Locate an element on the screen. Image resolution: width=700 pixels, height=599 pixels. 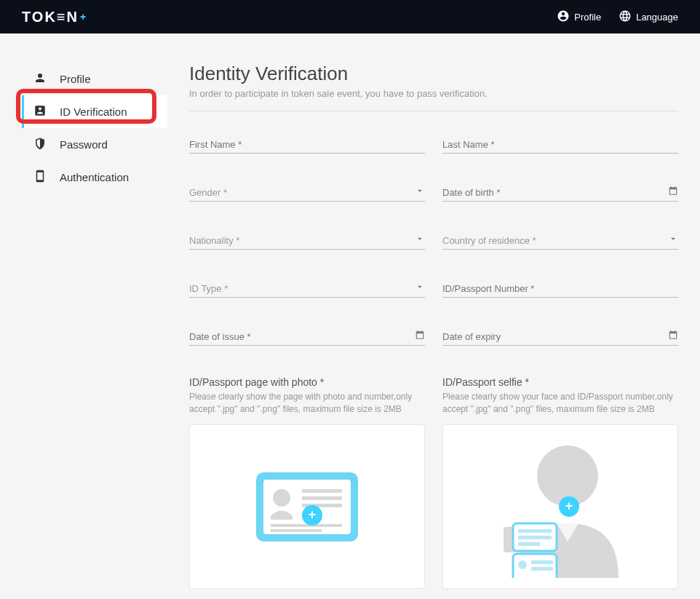
nationality-field: Nationality * is located at coordinates (307, 241).